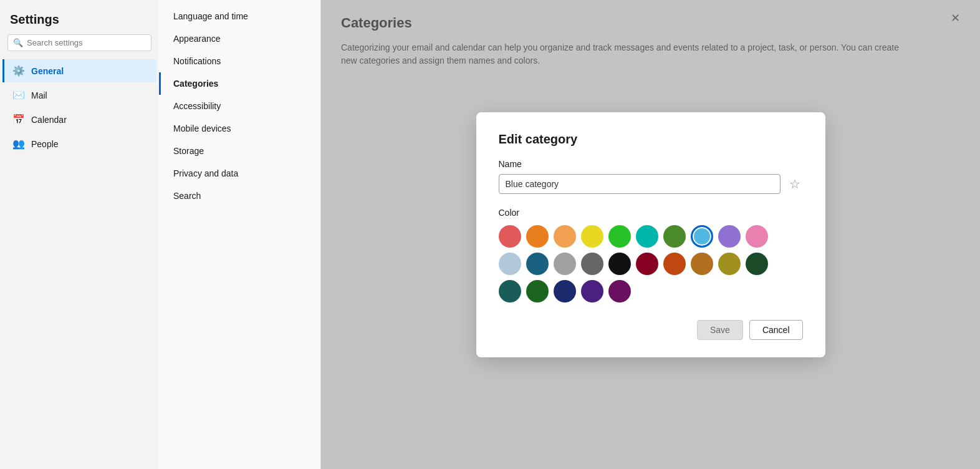  What do you see at coordinates (80, 120) in the screenshot?
I see `sidebar-item-calendar: 📅 Calendar` at bounding box center [80, 120].